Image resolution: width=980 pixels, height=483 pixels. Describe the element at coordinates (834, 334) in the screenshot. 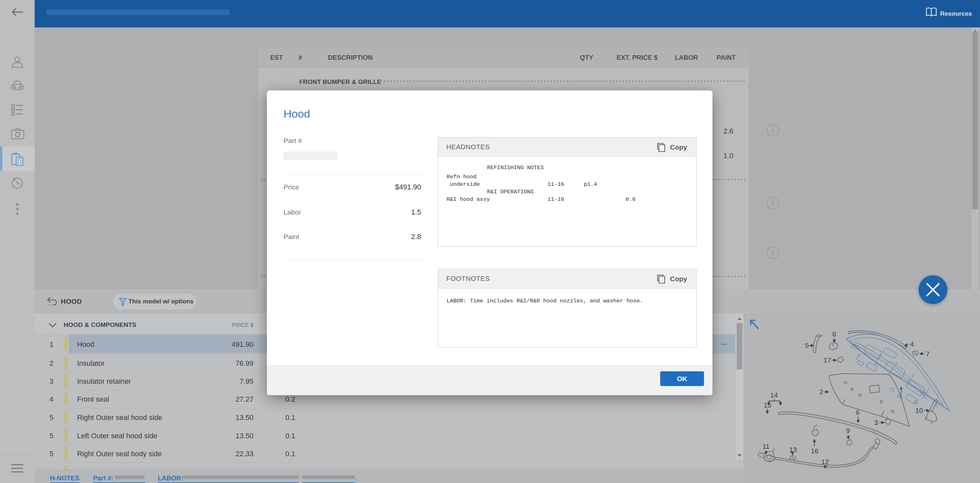

I see `svg-text: 8` at that location.